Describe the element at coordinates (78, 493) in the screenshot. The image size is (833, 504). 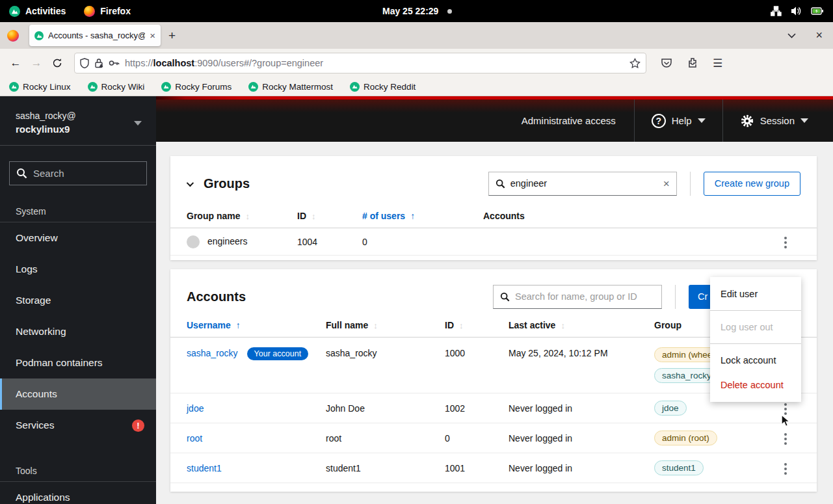
I see `sidebar-item-applications: Applications` at that location.